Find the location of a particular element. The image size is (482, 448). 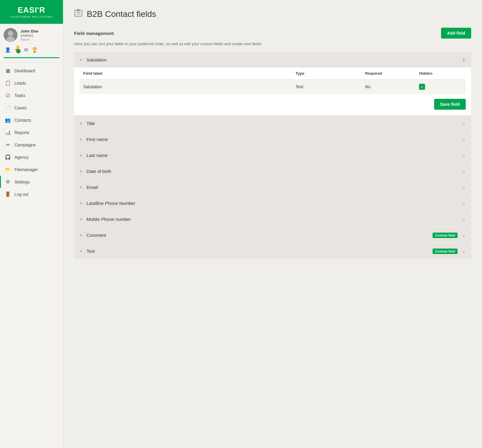

field-table: Field label Type Required Hidden Salutat… is located at coordinates (273, 81).